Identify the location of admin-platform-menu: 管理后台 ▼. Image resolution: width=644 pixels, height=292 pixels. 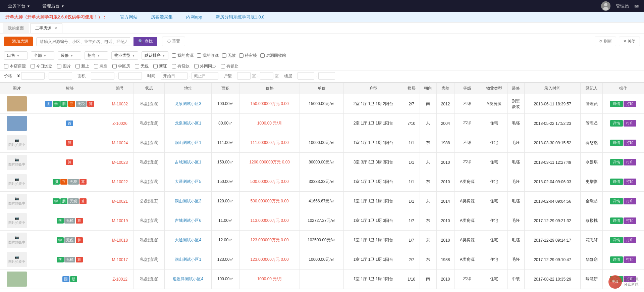
(53, 6).